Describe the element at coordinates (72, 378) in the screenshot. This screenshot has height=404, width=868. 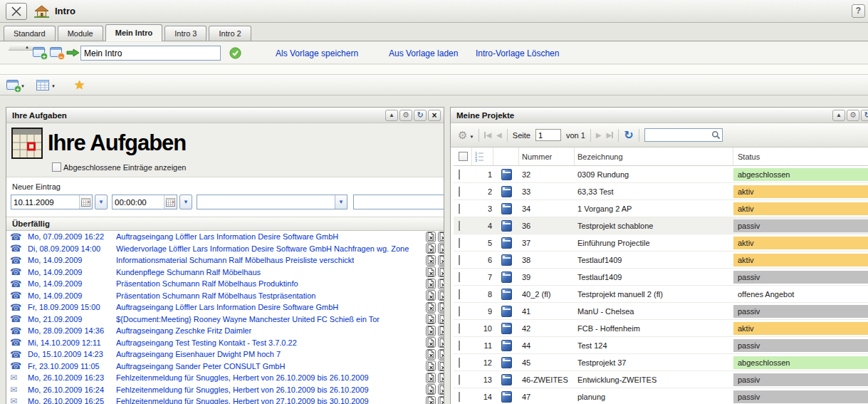
I see `task-date-link: Mo, 26.10.2009 16:23` at that location.